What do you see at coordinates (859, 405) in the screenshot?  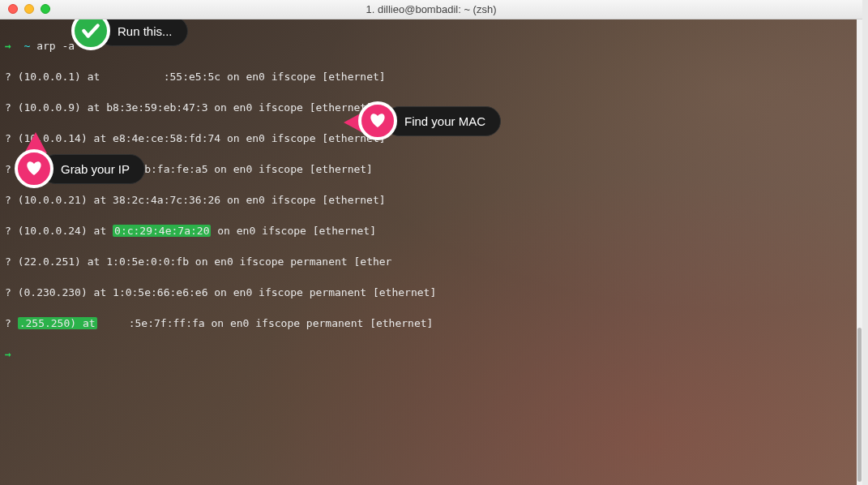 I see `scrollbar-thumb` at bounding box center [859, 405].